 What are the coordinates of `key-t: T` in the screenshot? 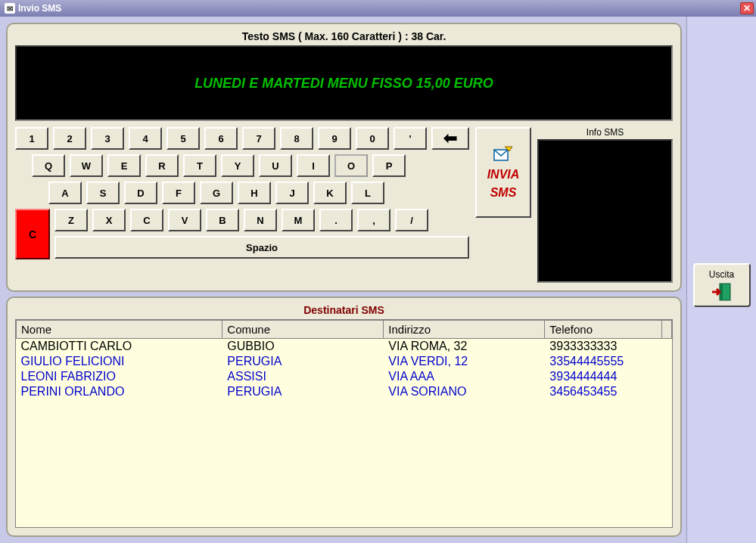 It's located at (200, 166).